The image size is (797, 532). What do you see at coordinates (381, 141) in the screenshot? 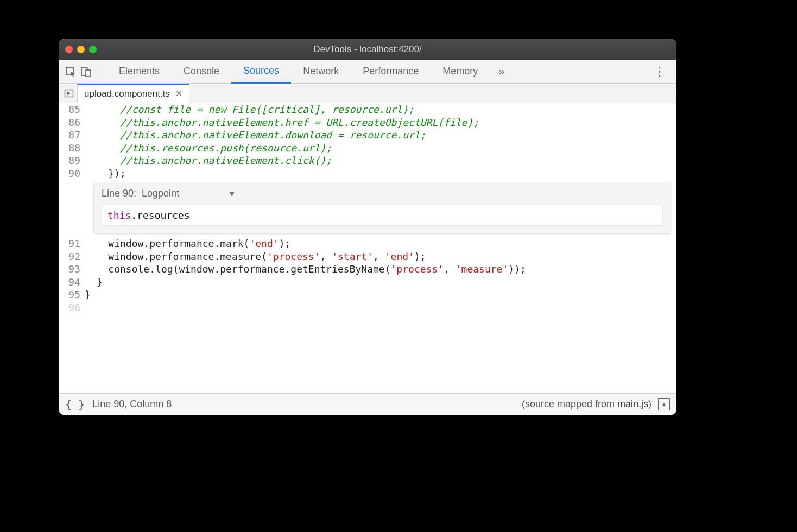
I see `code-lines: //const file = new File([critical], reso…` at bounding box center [381, 141].